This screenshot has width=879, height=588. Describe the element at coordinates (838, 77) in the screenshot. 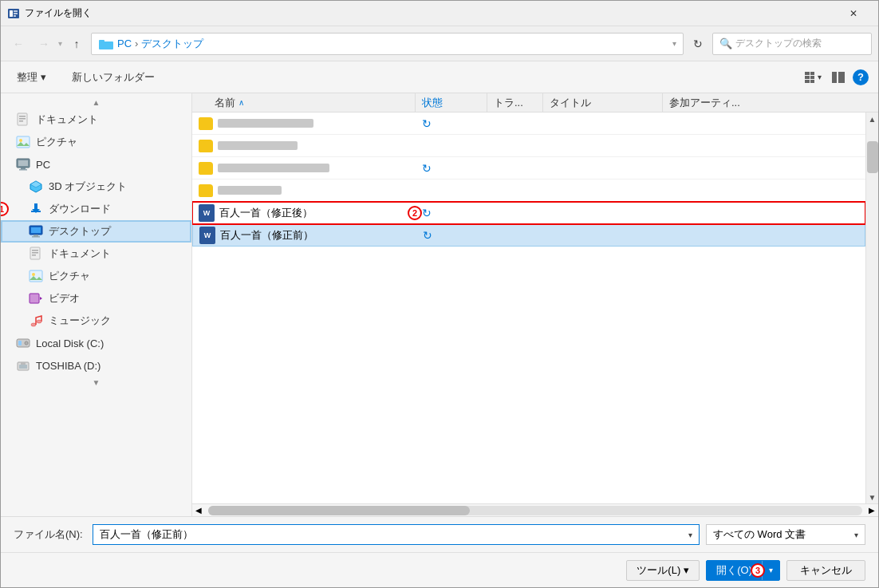

I see `pane-view-icon` at that location.